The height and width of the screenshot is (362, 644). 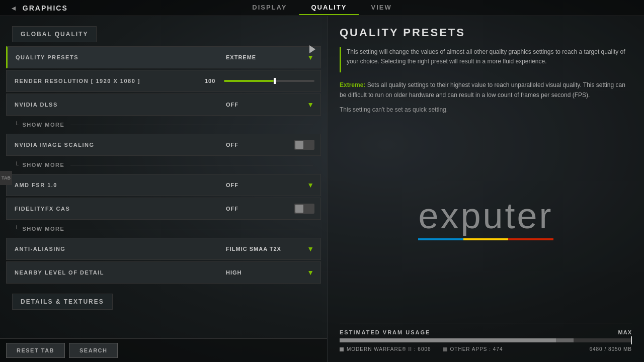 What do you see at coordinates (270, 105) in the screenshot?
I see `nvidia-dlss-value: OFF ▼` at bounding box center [270, 105].